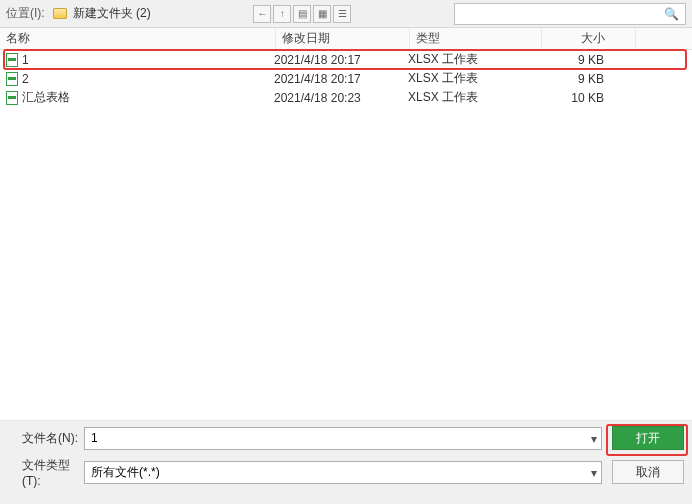 This screenshot has height=504, width=692. What do you see at coordinates (343, 38) in the screenshot?
I see `column-date: 修改日期` at bounding box center [343, 38].